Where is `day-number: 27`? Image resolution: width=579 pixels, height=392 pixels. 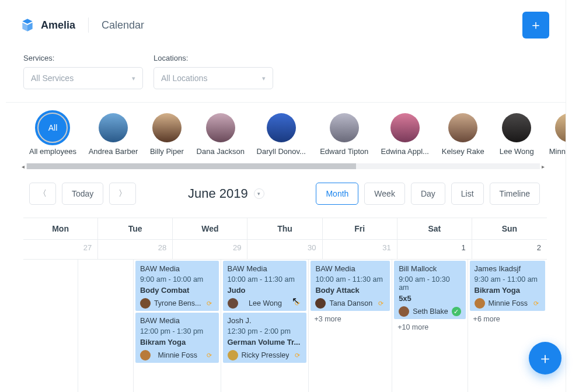
day-number: 27 is located at coordinates (88, 247).